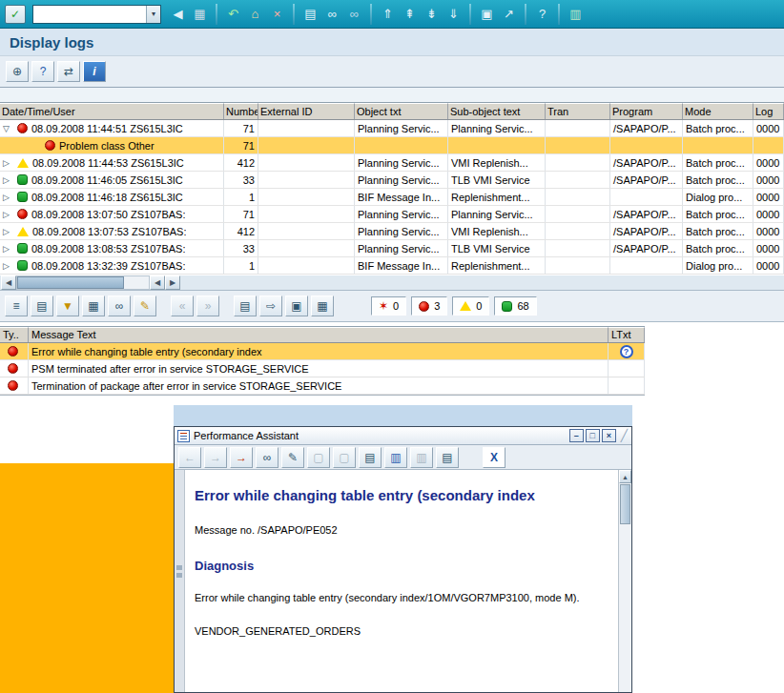 The image size is (784, 693). I want to click on save-icon: ▦, so click(200, 13).